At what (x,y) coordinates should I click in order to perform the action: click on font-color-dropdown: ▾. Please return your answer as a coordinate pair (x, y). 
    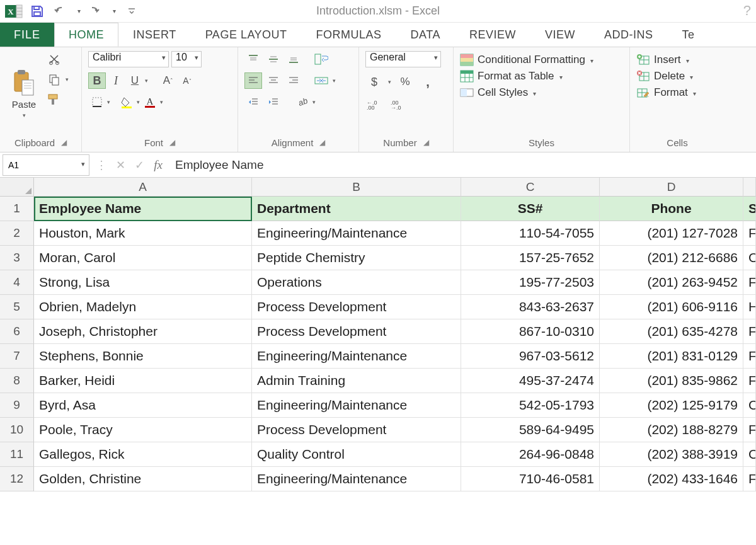
    Looking at the image, I should click on (161, 102).